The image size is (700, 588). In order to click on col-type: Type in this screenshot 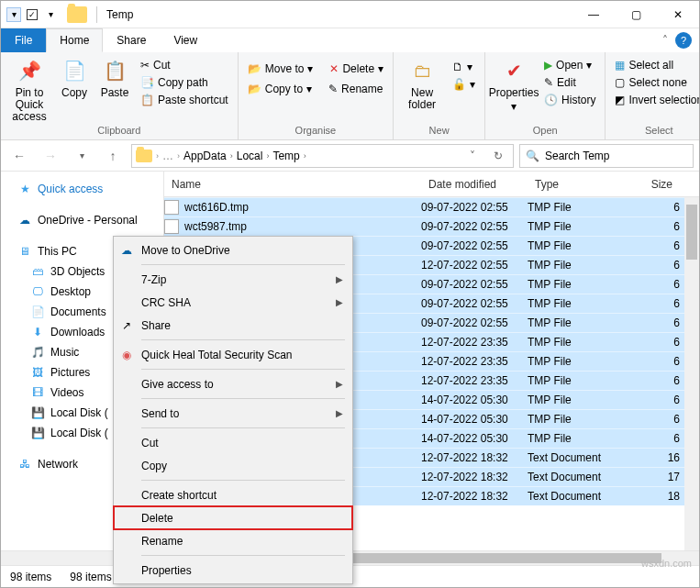, I will do `click(583, 184)`.